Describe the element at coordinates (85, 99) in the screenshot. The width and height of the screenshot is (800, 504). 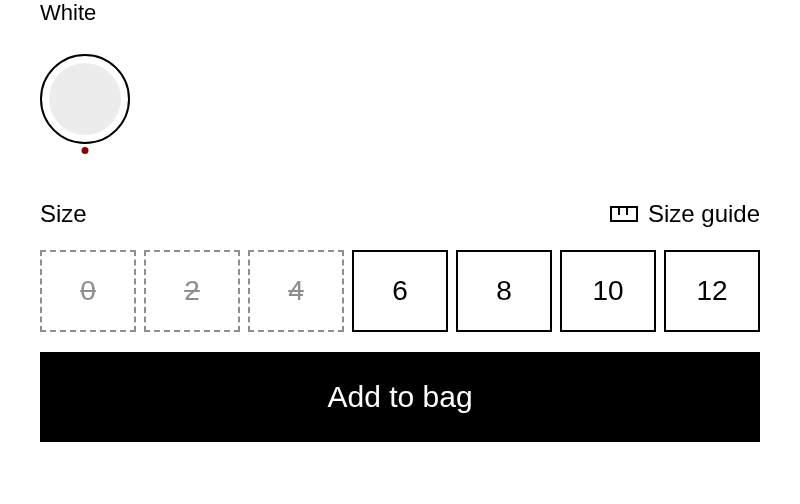
I see `color-swatch-fill` at that location.